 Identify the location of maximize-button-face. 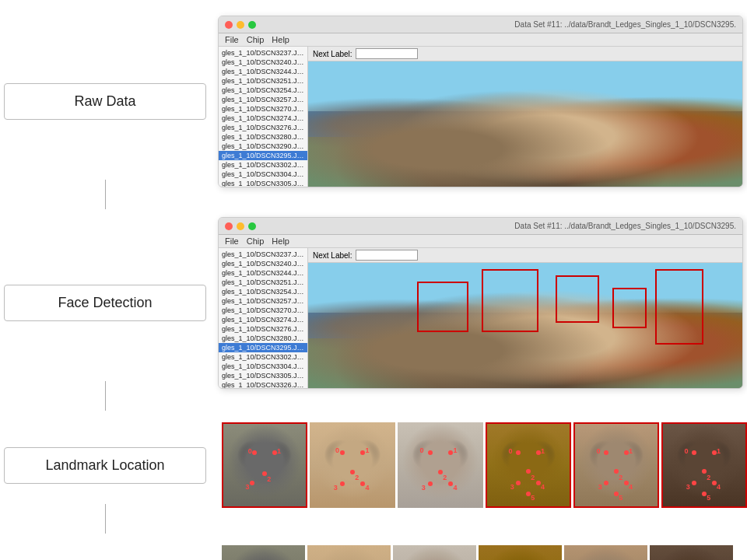
(252, 226).